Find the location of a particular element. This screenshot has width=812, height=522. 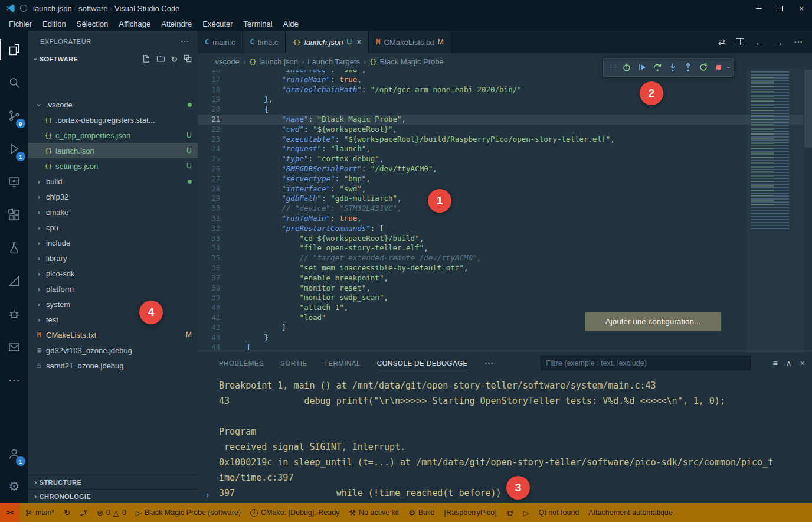

power-icon is located at coordinates (627, 67).